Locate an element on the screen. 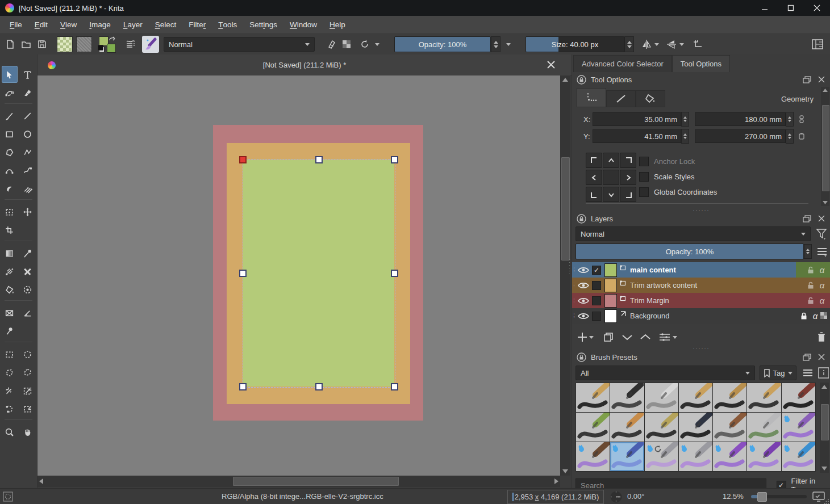 The height and width of the screenshot is (504, 830). layer-checkbox is located at coordinates (597, 316).